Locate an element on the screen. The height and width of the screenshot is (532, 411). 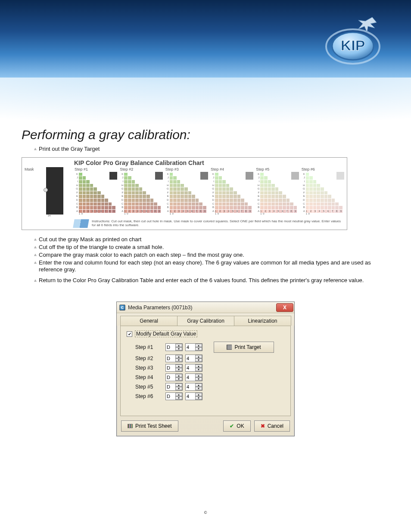
row-letter: I is located at coordinates (212, 181).